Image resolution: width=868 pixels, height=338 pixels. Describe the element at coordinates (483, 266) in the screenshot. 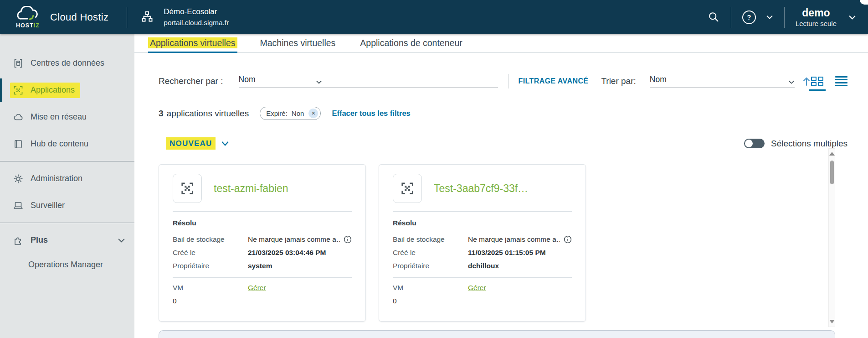

I see `owner-value: dchilloux` at that location.